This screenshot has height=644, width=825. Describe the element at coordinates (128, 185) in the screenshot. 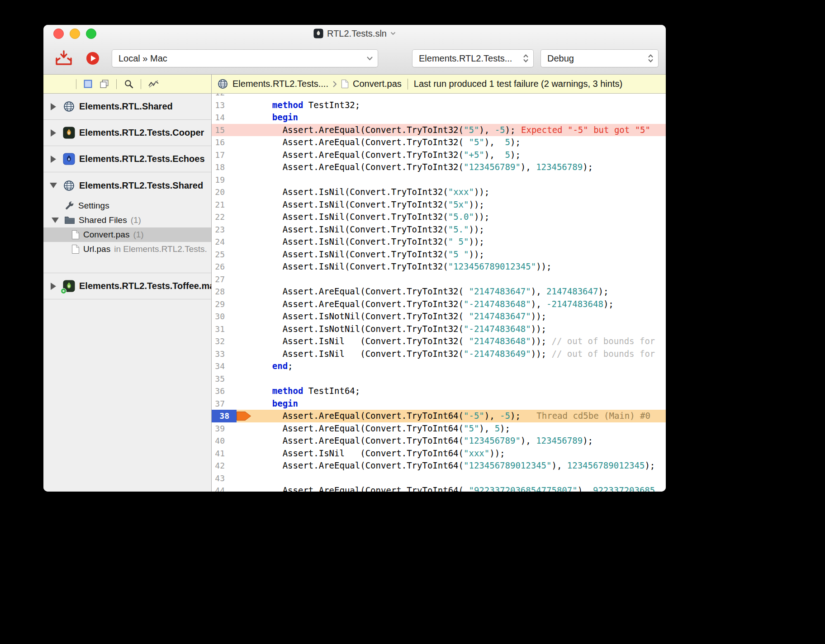

I see `sidebar-item-rtl2-shared: Elements.RTL2.Tests.Shared` at that location.